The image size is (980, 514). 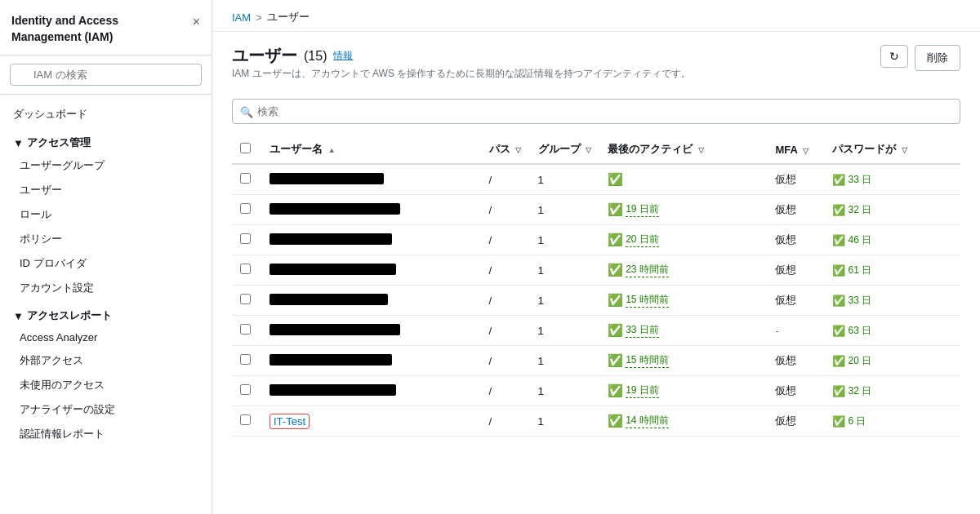 I want to click on password-cell: ✅6 日, so click(x=892, y=421).